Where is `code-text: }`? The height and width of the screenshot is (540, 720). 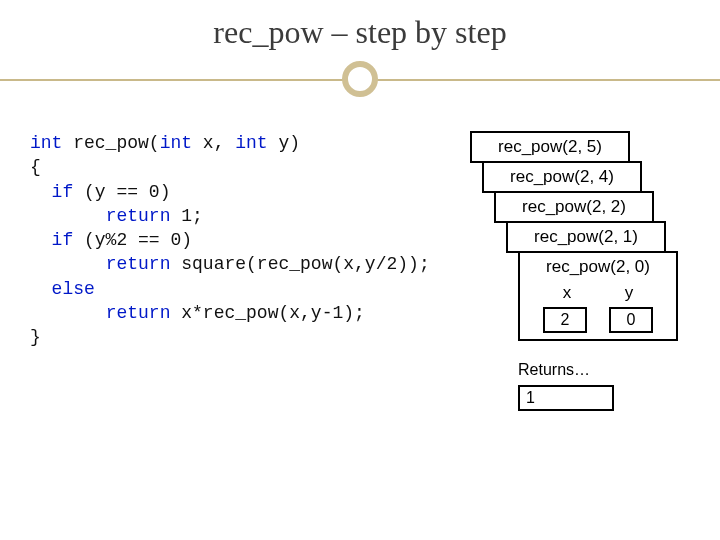 code-text: } is located at coordinates (36, 337).